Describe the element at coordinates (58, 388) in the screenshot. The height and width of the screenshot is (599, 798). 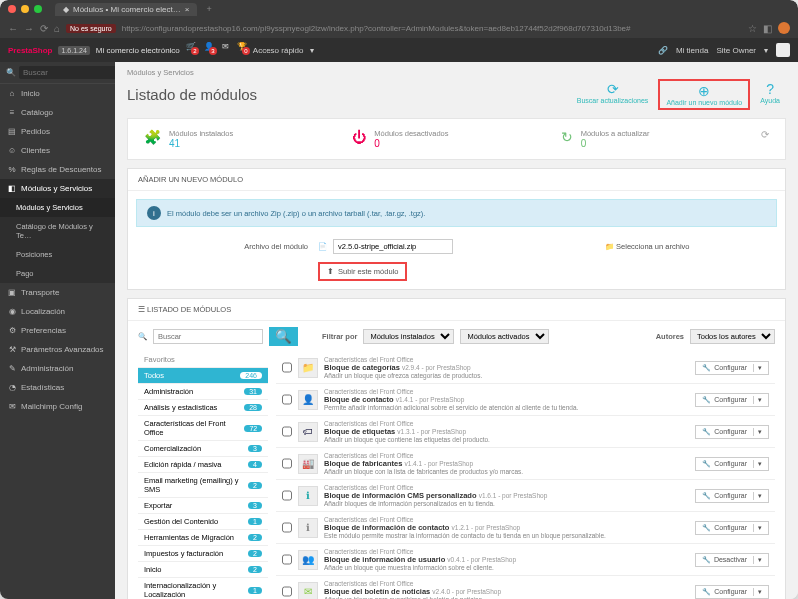
I see `sidebar-item-11: ◔Estadísticas` at that location.